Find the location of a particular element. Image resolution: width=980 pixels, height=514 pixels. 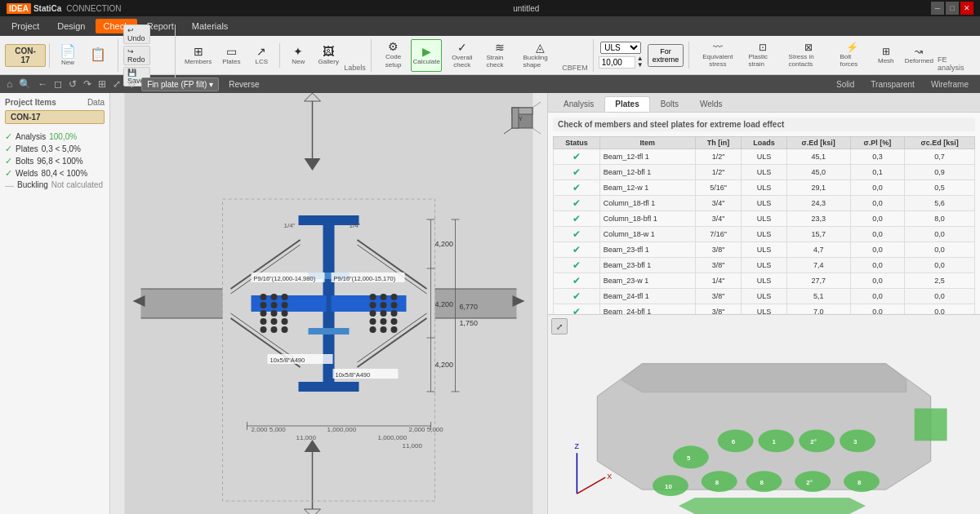

settings-icon: ⚙ is located at coordinates (132, 84).